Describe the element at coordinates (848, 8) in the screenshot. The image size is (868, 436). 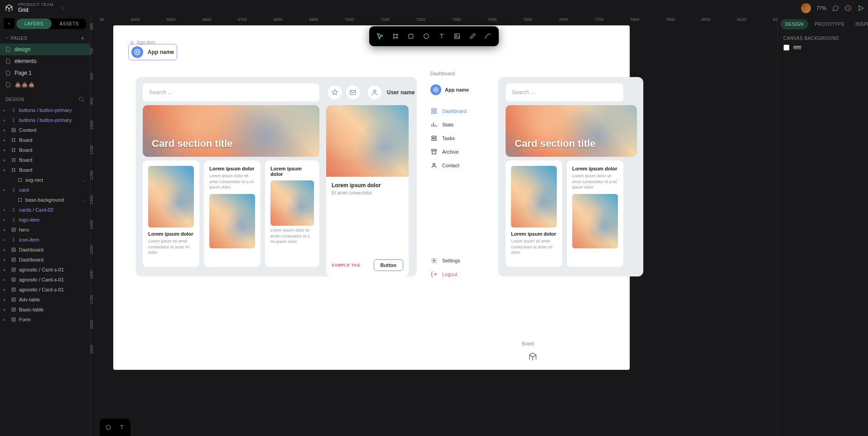
I see `history-icon` at that location.